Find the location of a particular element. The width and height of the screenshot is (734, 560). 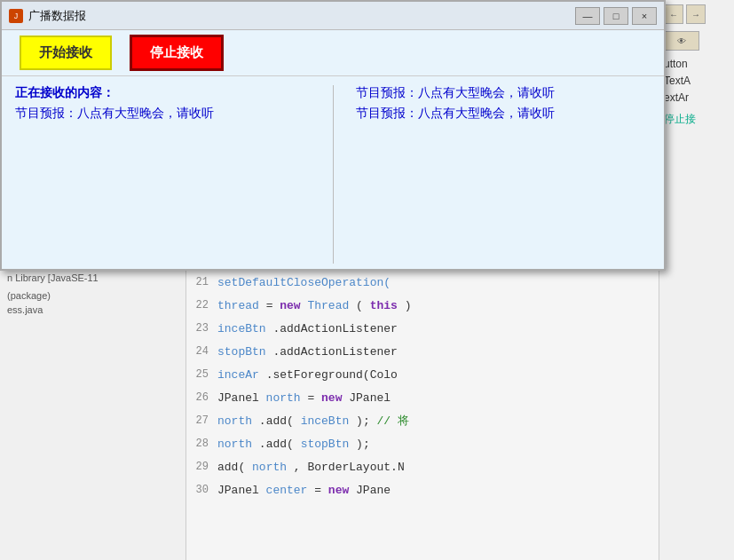

line-num-29: 29 is located at coordinates (202, 467).